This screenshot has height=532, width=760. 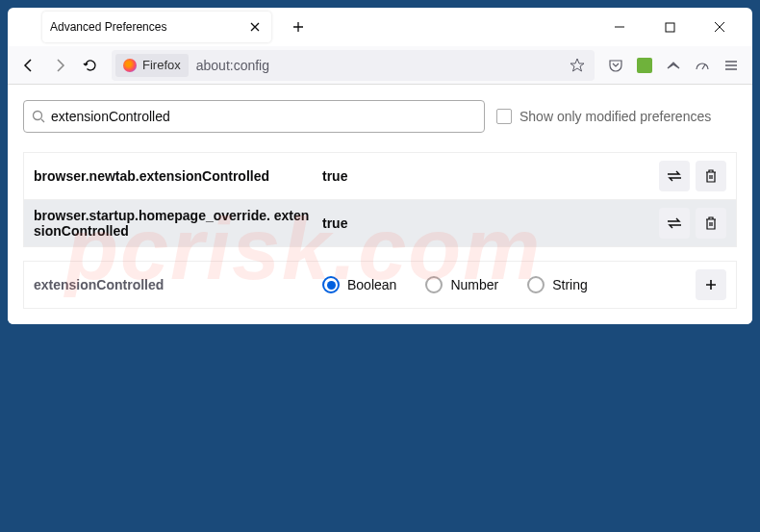 What do you see at coordinates (178, 176) in the screenshot?
I see `pref-name: browser.newtab.extensionControlled` at bounding box center [178, 176].